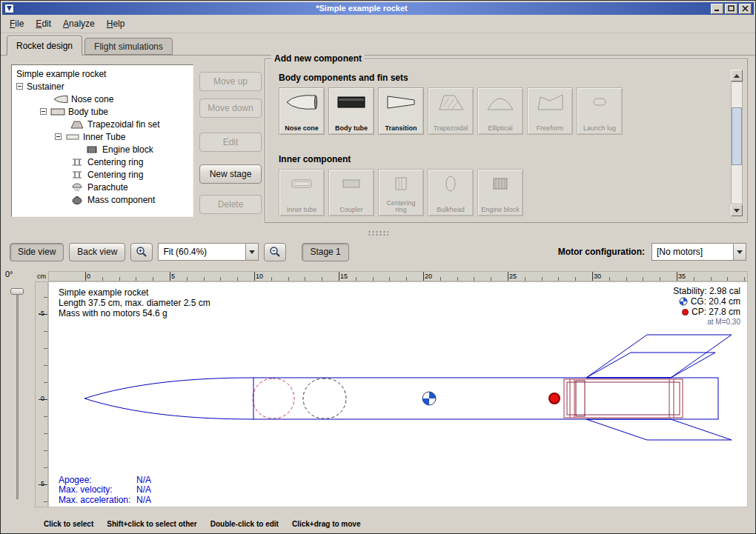 The height and width of the screenshot is (534, 756). Describe the element at coordinates (97, 252) in the screenshot. I see `back-view-button: Back view` at that location.